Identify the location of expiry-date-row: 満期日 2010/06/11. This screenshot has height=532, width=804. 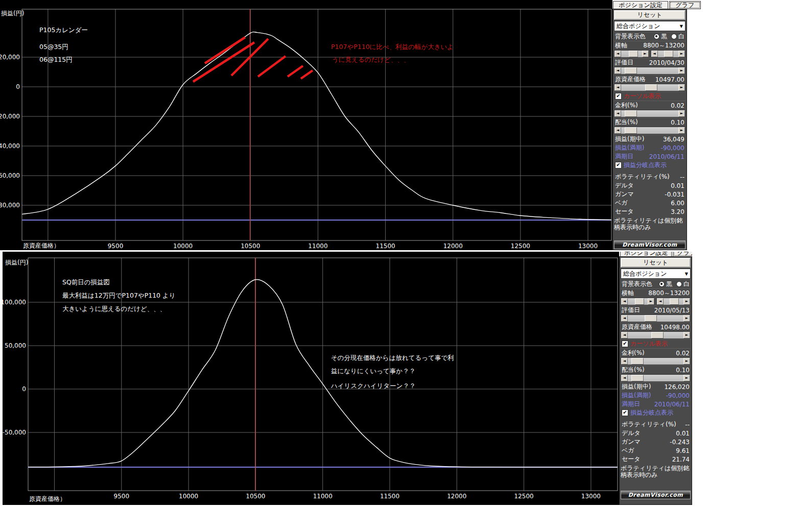
(656, 404).